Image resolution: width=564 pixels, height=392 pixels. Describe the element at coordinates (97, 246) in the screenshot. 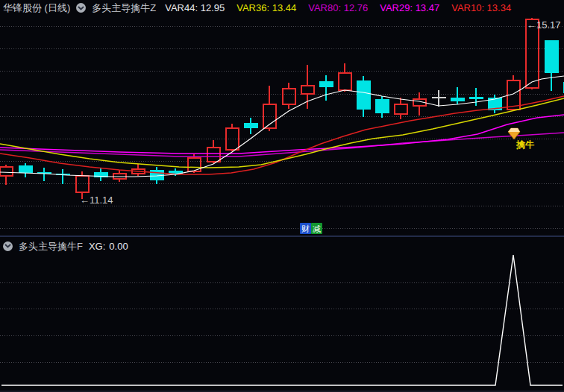

I see `xg-label: XG:` at that location.